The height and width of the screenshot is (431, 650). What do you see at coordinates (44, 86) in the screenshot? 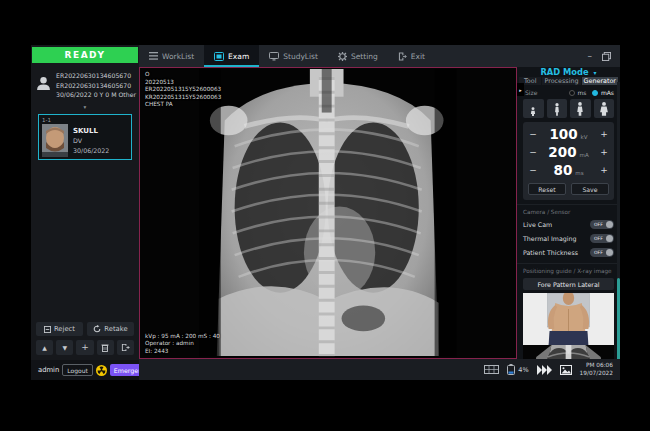
I see `patient-icon` at bounding box center [44, 86].